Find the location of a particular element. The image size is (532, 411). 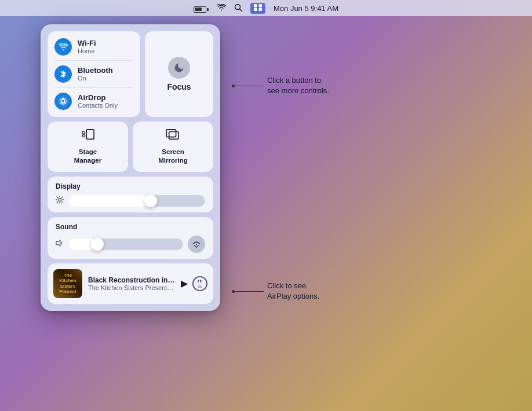

airdrop-text: AirDrop Contacts Only is located at coordinates (97, 102).